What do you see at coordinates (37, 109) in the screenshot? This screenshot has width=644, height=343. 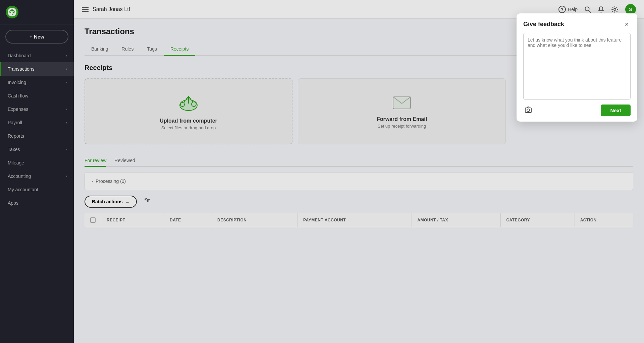 I see `sidebar-item-expenses: Expenses ›` at bounding box center [37, 109].